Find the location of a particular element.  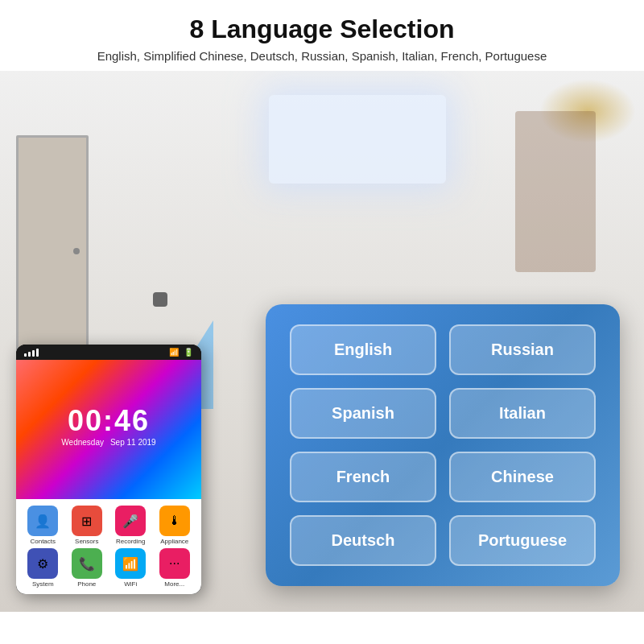

phone-apps-grid: 👤Contacts⊞Sensors🎤Recording🌡Appliance⚙Sy… is located at coordinates (109, 547).